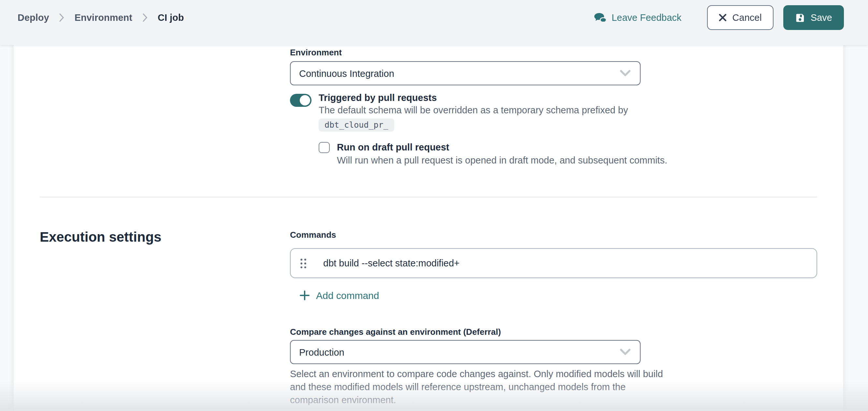 The image size is (868, 411). What do you see at coordinates (800, 18) in the screenshot?
I see `save-disk-icon` at bounding box center [800, 18].